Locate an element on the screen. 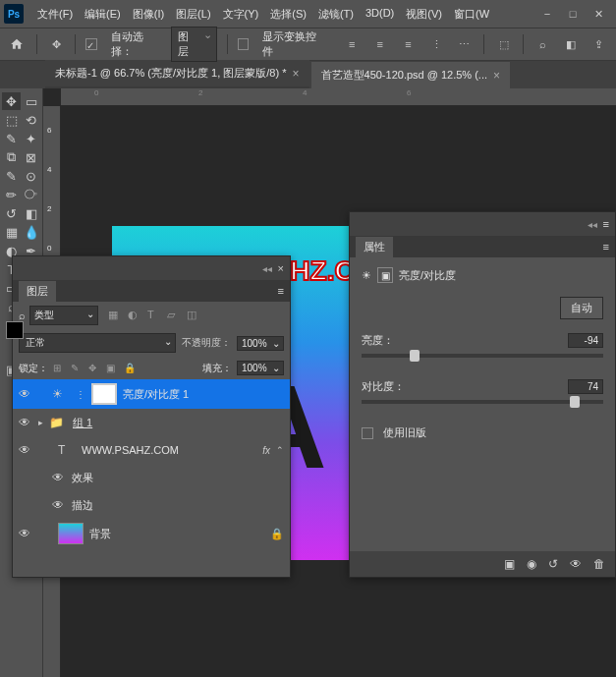 The width and height of the screenshot is (616, 677). ps-logo: Ps is located at coordinates (14, 14).